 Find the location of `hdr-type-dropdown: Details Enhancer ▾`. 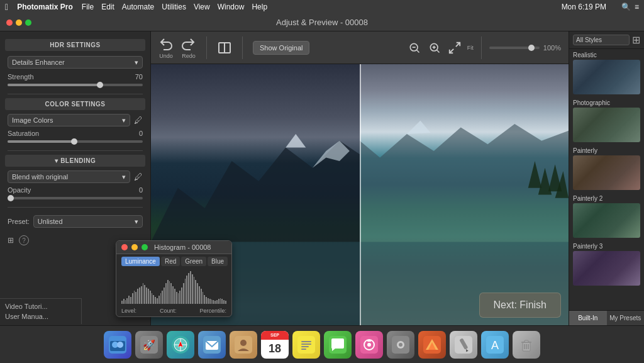

hdr-type-dropdown: Details Enhancer ▾ is located at coordinates (75, 62).